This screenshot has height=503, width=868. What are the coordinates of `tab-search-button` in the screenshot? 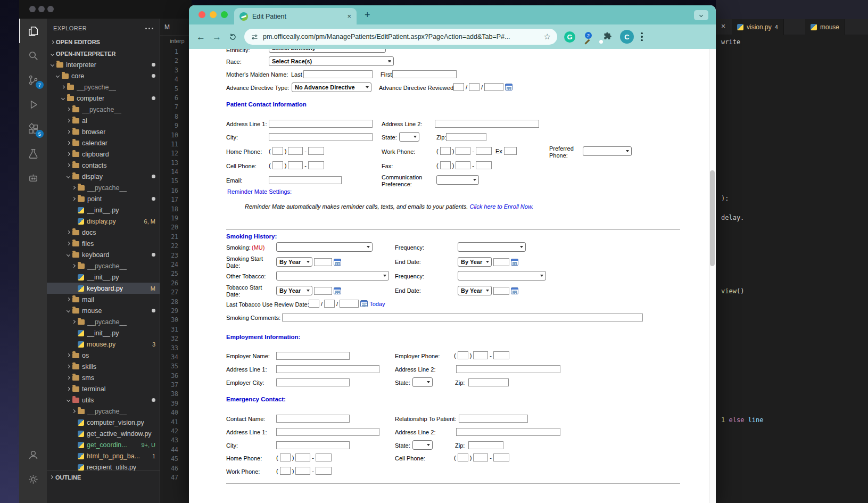 It's located at (701, 15).